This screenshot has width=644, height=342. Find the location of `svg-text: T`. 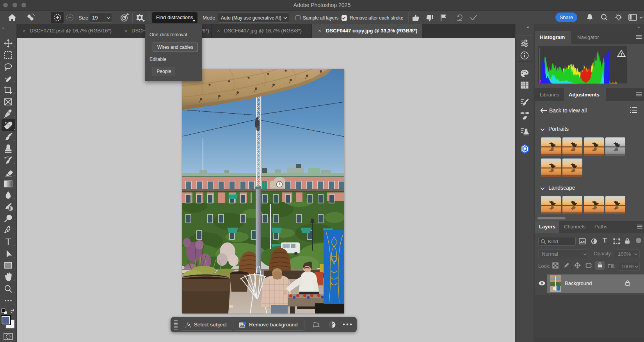

svg-text: T is located at coordinates (9, 242).